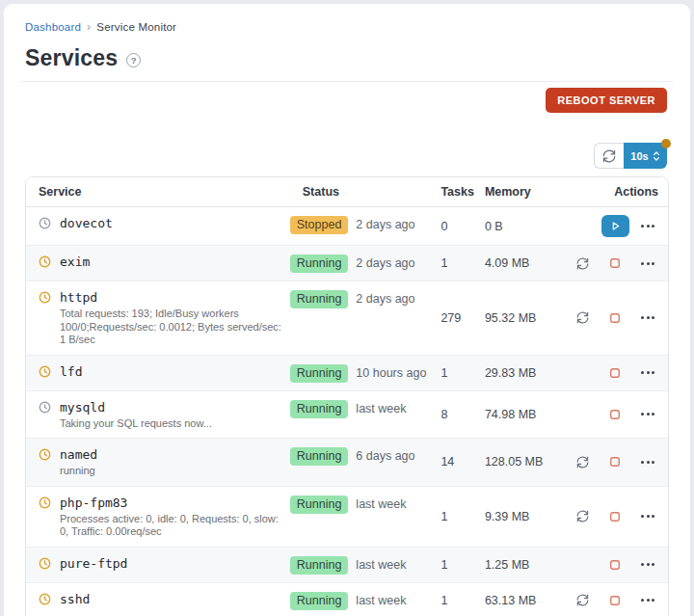  What do you see at coordinates (630, 156) in the screenshot?
I see `refresh-controls: 10s` at bounding box center [630, 156].